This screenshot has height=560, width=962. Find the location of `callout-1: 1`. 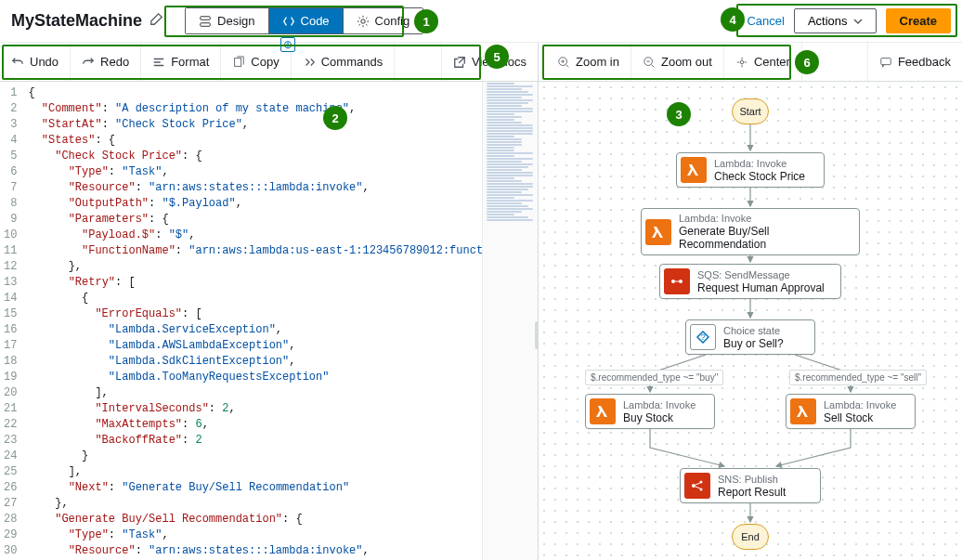

callout-1: 1 is located at coordinates (426, 21).